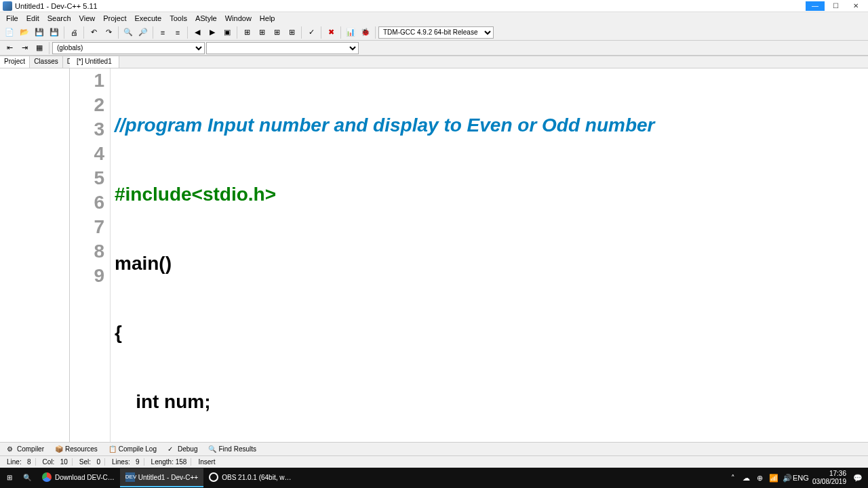  What do you see at coordinates (7, 6) in the screenshot?
I see `app-icon` at bounding box center [7, 6].